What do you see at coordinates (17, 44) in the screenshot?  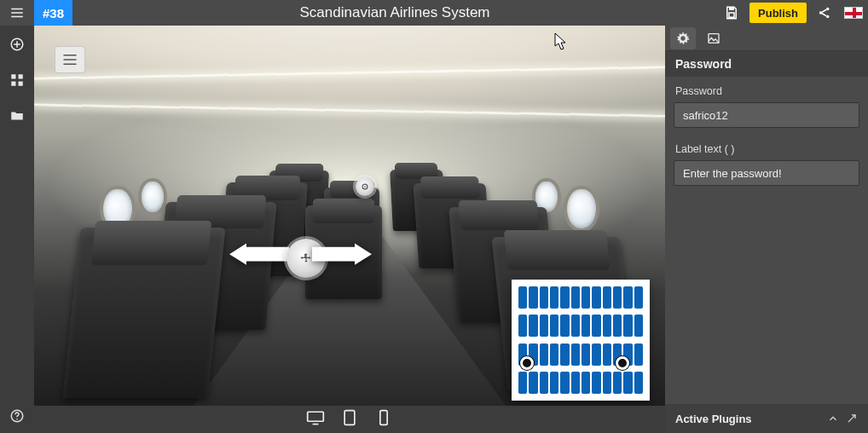 I see `plus-circle-icon` at bounding box center [17, 44].